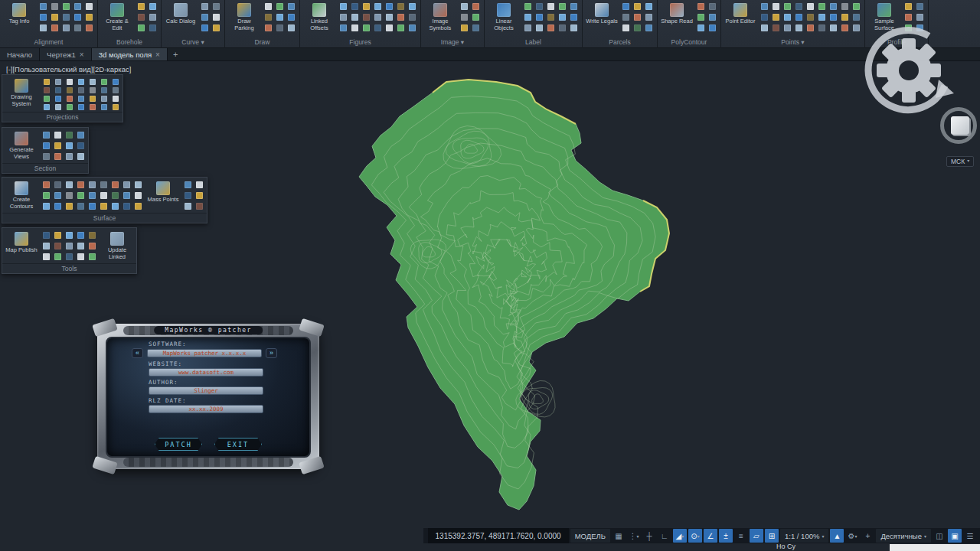 Image resolution: width=980 pixels, height=551 pixels. What do you see at coordinates (452, 43) in the screenshot?
I see `ribbon-group-label: Image ▾` at bounding box center [452, 43].